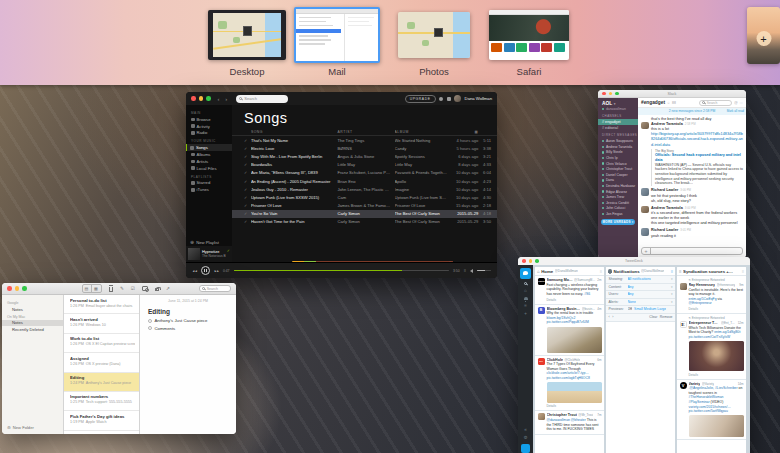 This screenshot has height=453, width=780. Describe the element at coordinates (192, 320) in the screenshot. I see `checklist-item: Anthony's Just Cause piece` at that location.